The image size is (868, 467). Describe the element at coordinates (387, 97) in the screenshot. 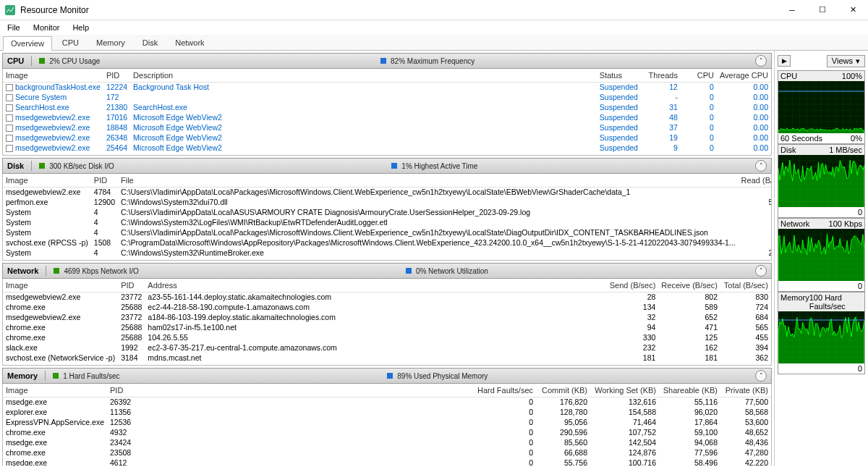

I see `table-row: Secure System172Suspended-00.00` at that location.